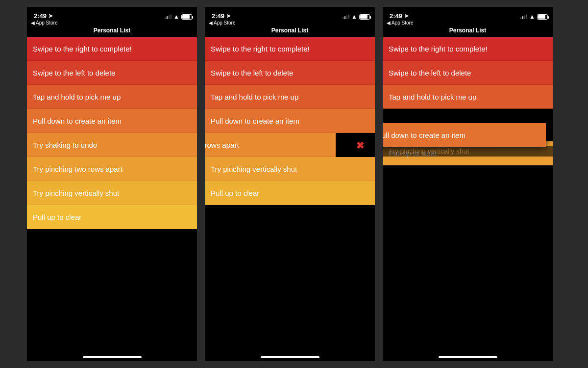 The height and width of the screenshot is (368, 588). What do you see at coordinates (465, 135) in the screenshot?
I see `list-item-dragging: ull down to create an item` at bounding box center [465, 135].